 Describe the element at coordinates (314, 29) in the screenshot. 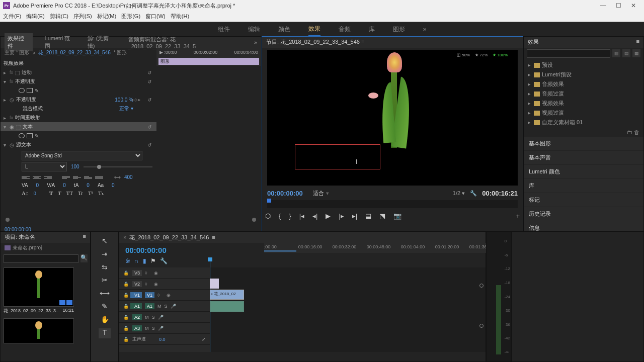

I see `ws-tab-effects: 效果` at that location.